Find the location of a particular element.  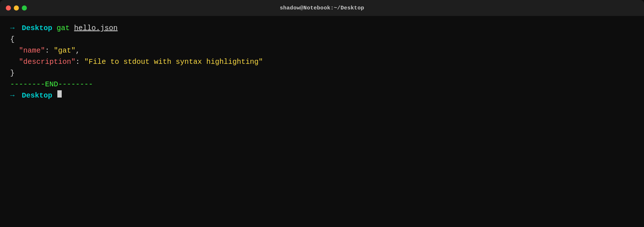

open-brace-line: { is located at coordinates (322, 39).